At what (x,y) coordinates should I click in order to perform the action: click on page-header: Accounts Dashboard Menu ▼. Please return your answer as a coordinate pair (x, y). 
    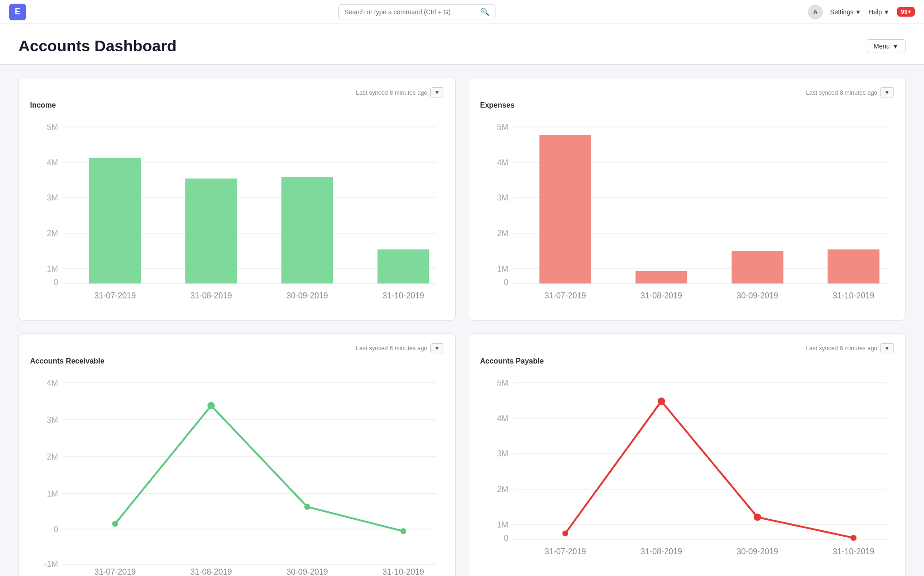
    Looking at the image, I should click on (462, 44).